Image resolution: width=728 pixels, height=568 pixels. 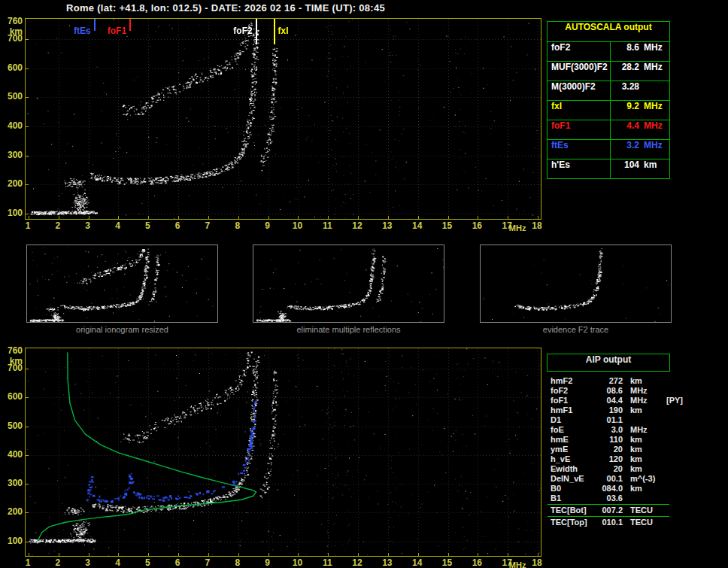 What do you see at coordinates (147, 563) in the screenshot?
I see `x-tick-label: 5` at bounding box center [147, 563].